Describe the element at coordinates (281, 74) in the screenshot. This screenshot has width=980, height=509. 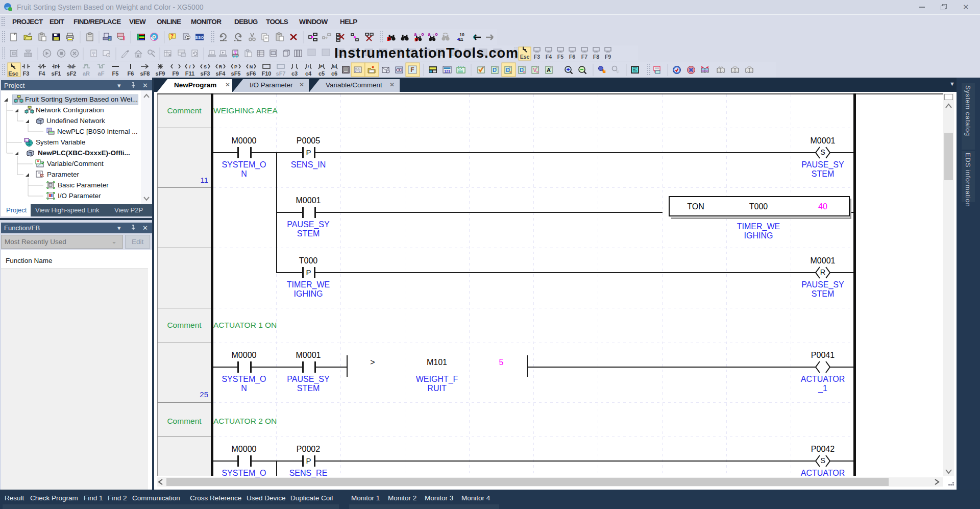
I see `svg-text: sF7` at that location.